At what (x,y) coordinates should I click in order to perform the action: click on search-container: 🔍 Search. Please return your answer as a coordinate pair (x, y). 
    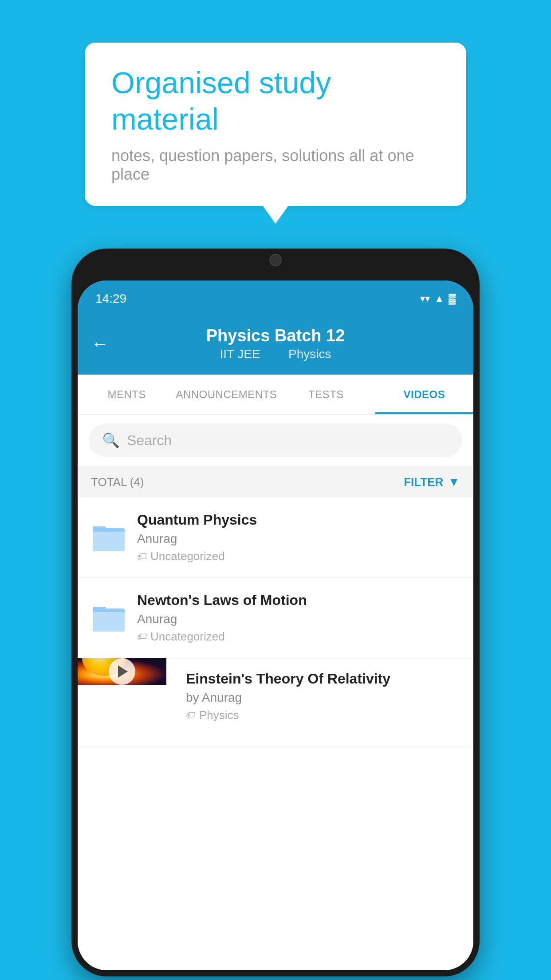
    Looking at the image, I should click on (276, 440).